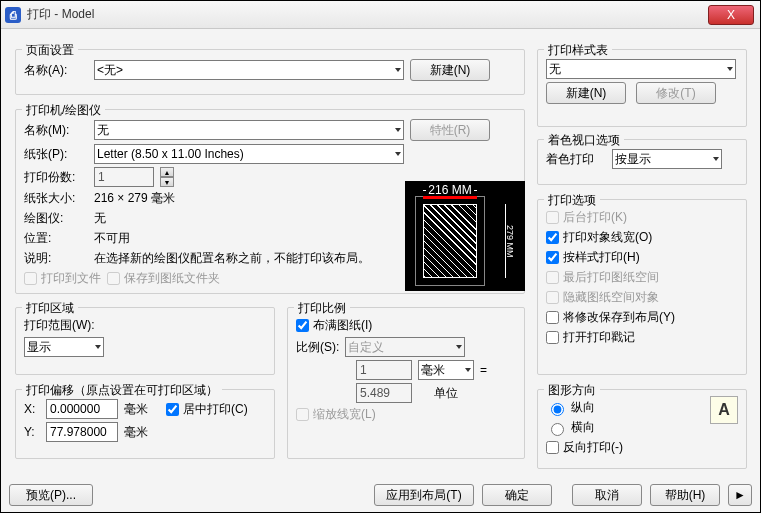 Image resolution: width=761 pixels, height=513 pixels. What do you see at coordinates (318, 348) in the screenshot?
I see `scale-ratio-label: 比例(S):` at bounding box center [318, 348].